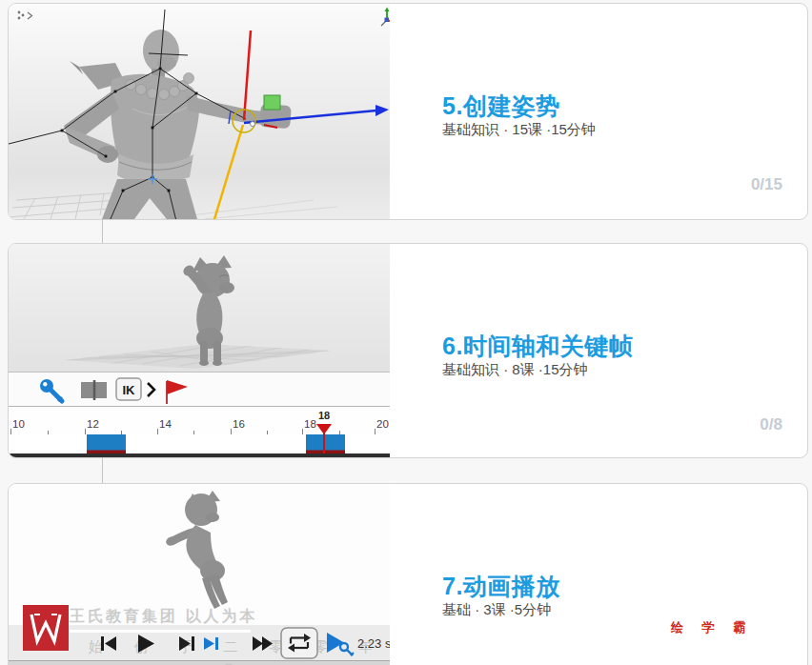 The image size is (812, 665). Describe the element at coordinates (238, 424) in the screenshot. I see `svg-text: 16` at that location.